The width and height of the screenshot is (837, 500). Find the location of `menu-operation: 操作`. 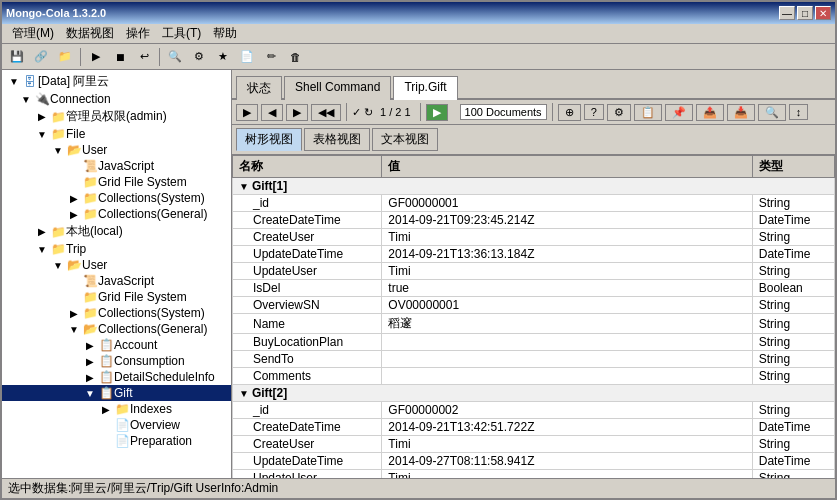

menu-operation: 操作 is located at coordinates (138, 34).